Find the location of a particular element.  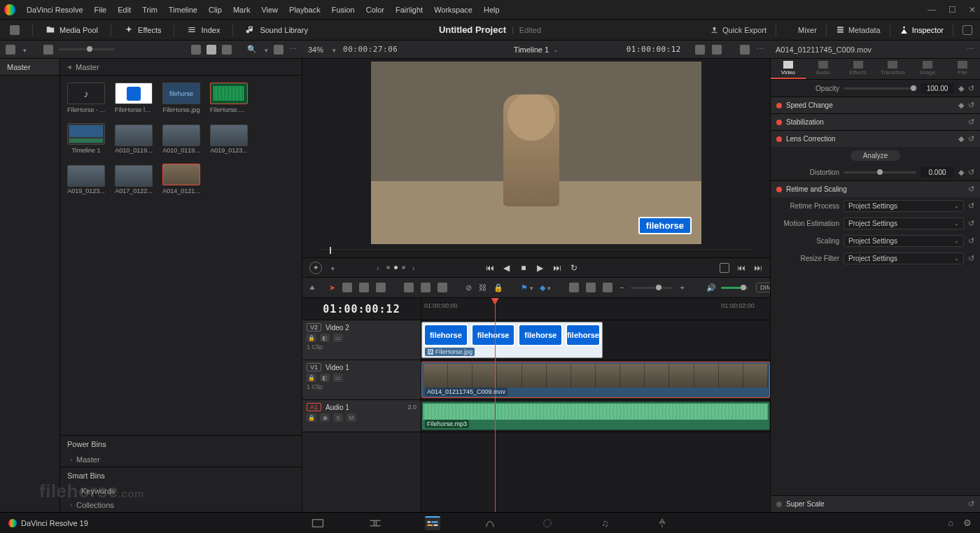

lock-icon: 🔒 is located at coordinates (498, 287).